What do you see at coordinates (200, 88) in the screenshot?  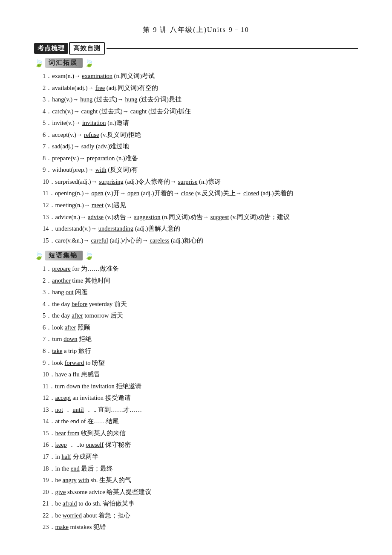 I see `vocab-item: 2．available(adj.)→ free (adj.同义词)有空的` at bounding box center [200, 88].